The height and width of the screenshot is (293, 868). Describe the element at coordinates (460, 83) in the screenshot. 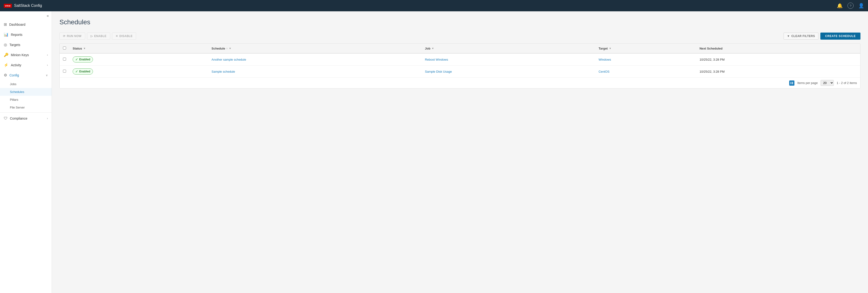

I see `pagination-row: Items per page 102050100 1 - 2 of 2 item…` at that location.